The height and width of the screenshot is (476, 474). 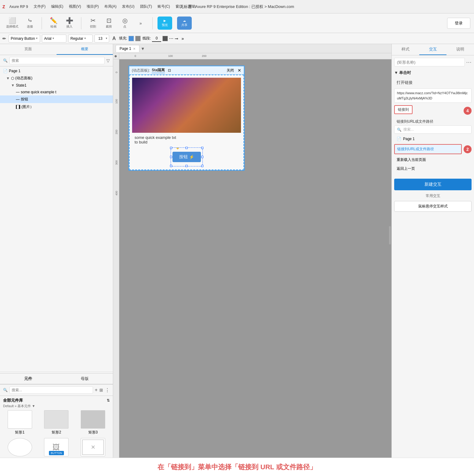 What do you see at coordinates (141, 23) in the screenshot?
I see `more-tools-button: »` at bounding box center [141, 23].